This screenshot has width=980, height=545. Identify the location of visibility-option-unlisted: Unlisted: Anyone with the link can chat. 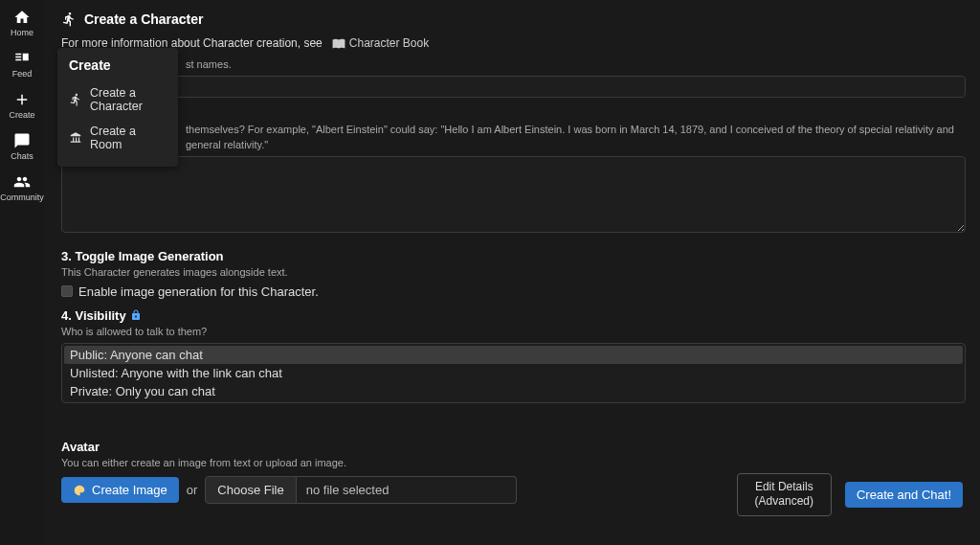
(513, 374).